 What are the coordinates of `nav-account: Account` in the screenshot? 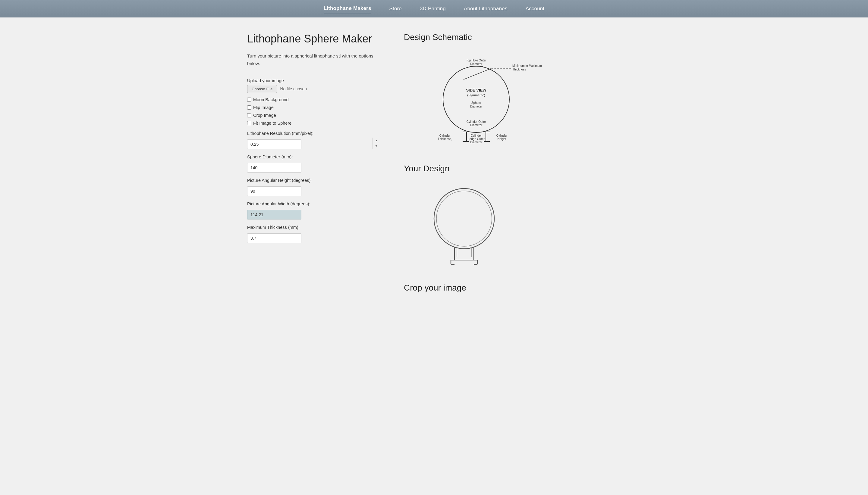 It's located at (535, 10).